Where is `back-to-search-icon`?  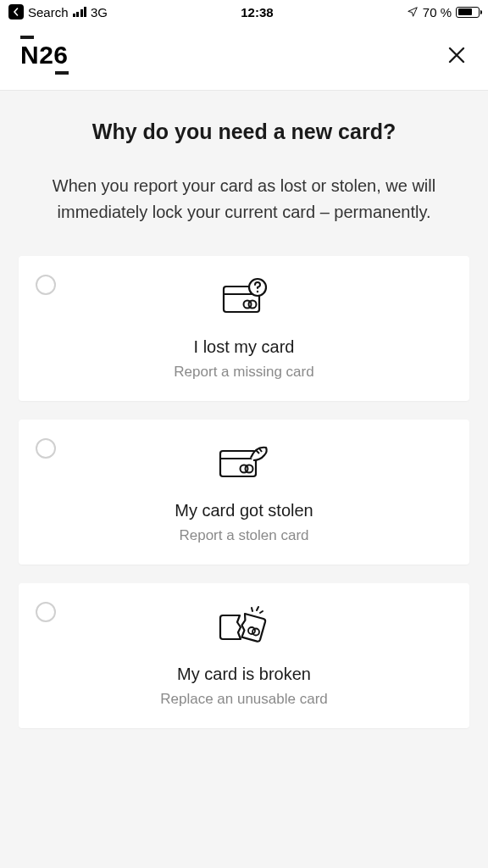
back-to-search-icon is located at coordinates (16, 12).